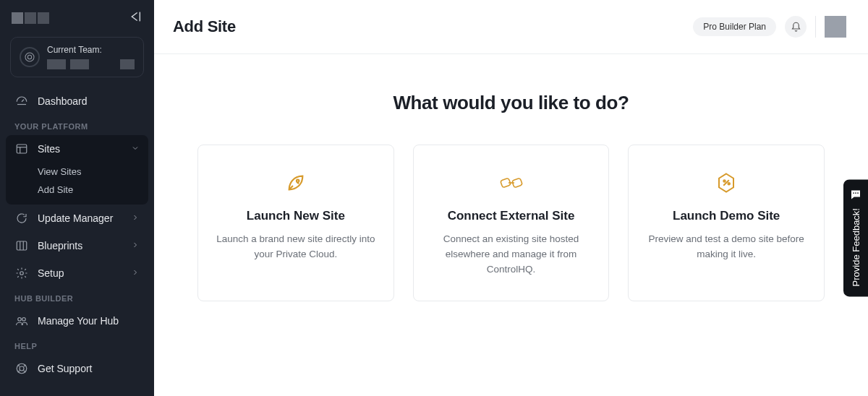 This screenshot has width=868, height=396. What do you see at coordinates (726, 247) in the screenshot?
I see `card-desc: Preview and test a demo site before maki…` at bounding box center [726, 247].